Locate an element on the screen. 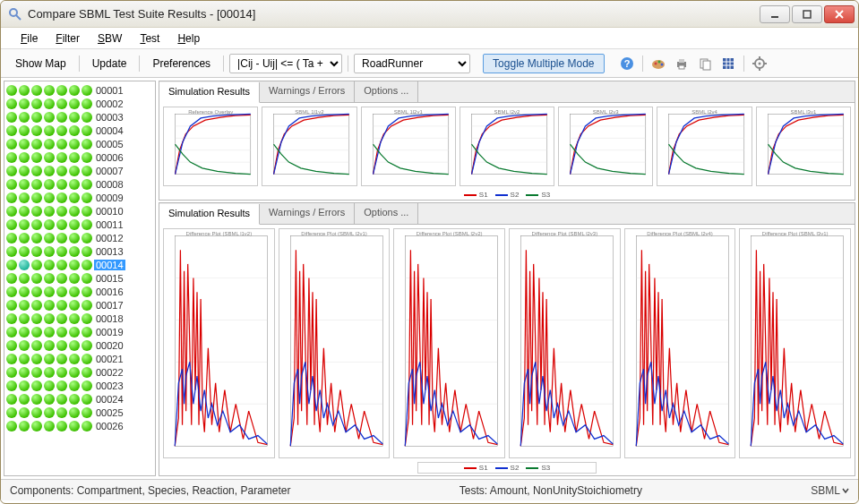  simulation-chart: SBML l2v3 is located at coordinates (606, 147).